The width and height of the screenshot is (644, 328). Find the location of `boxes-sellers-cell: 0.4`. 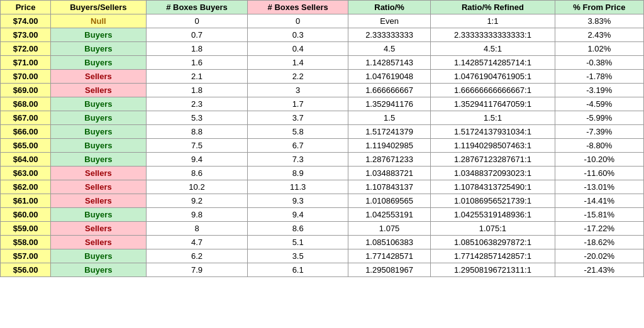

boxes-sellers-cell: 0.4 is located at coordinates (298, 49).